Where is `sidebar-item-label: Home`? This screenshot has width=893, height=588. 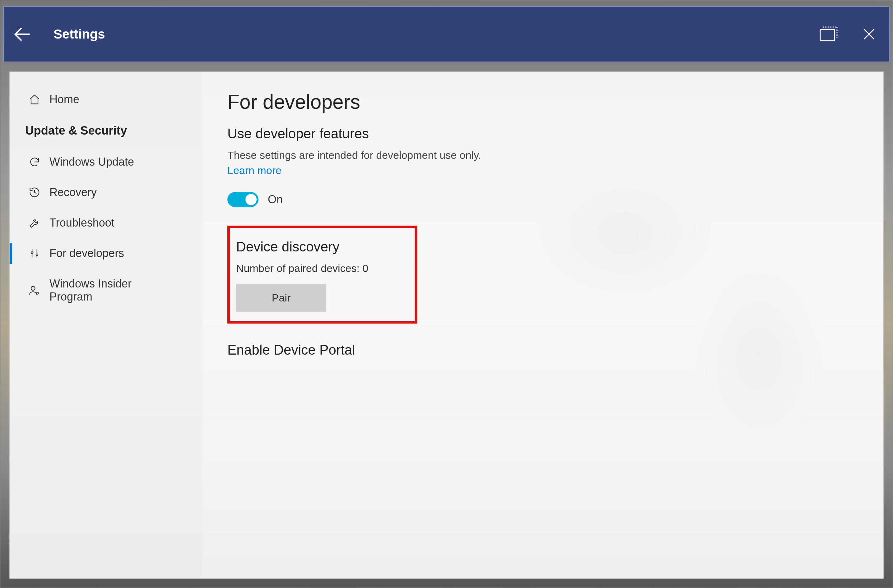
sidebar-item-label: Home is located at coordinates (65, 100).